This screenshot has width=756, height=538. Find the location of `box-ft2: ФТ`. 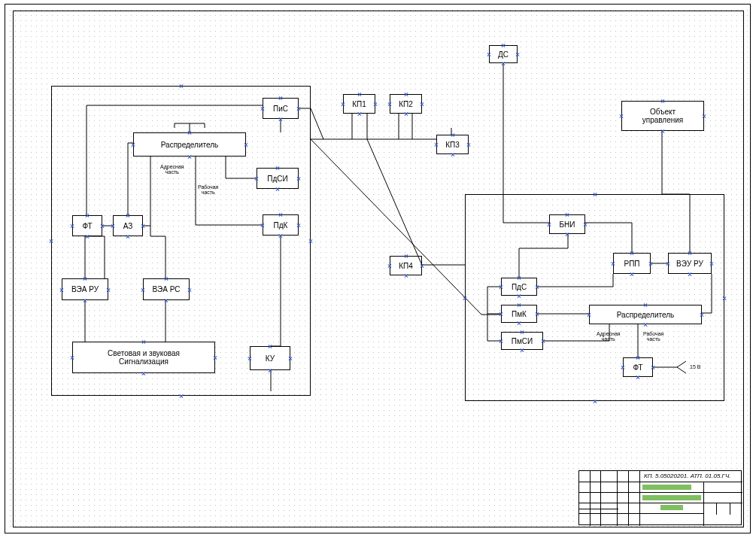

box-ft2: ФТ is located at coordinates (638, 367).